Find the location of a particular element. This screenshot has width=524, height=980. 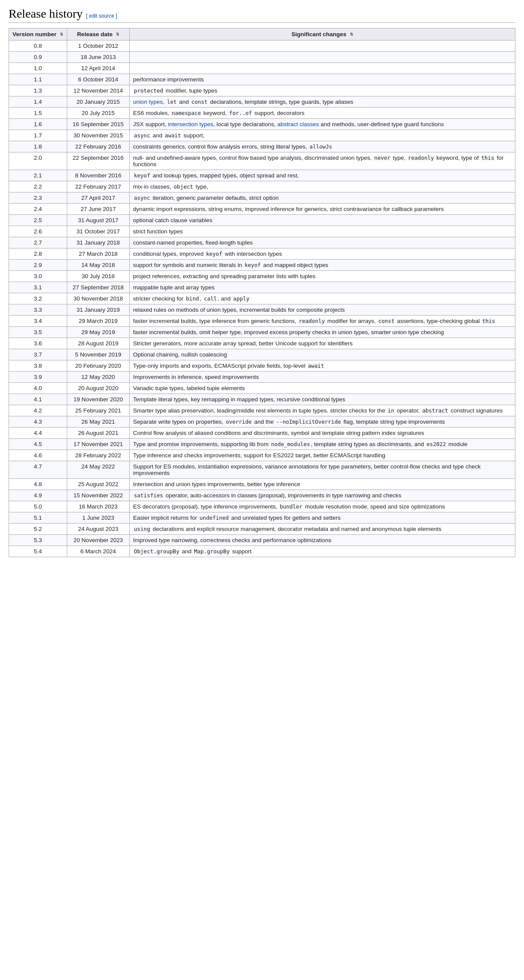

cell-date: 24 August 2023 is located at coordinates (98, 529).